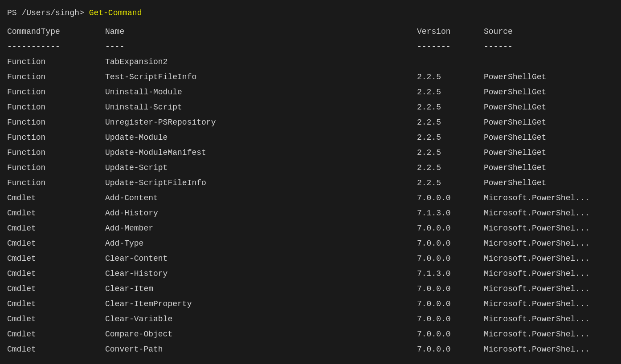  Describe the element at coordinates (310, 274) in the screenshot. I see `table-row: Cmdlet Clear-History 7.1.3.0 Microsoft.P…` at that location.